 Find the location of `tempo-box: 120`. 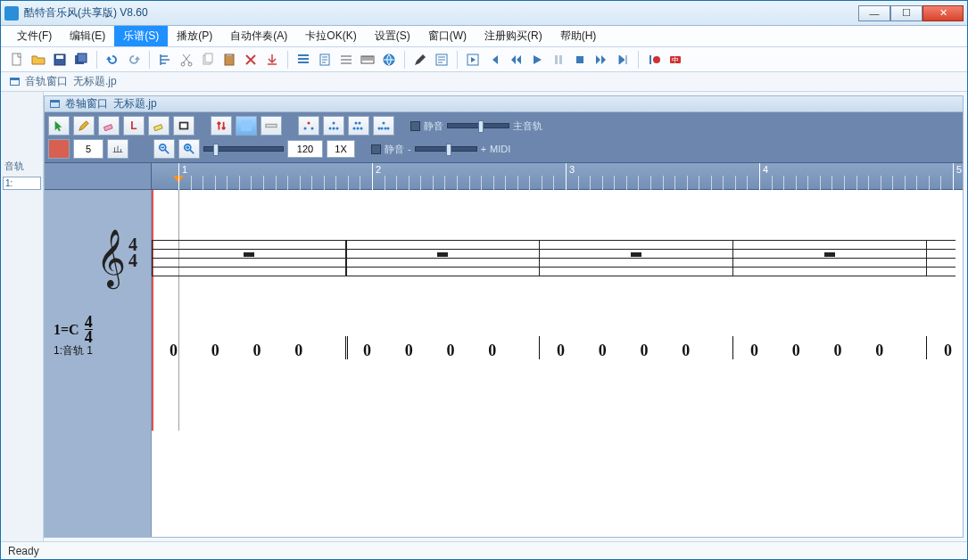

tempo-box: 120 is located at coordinates (305, 149).